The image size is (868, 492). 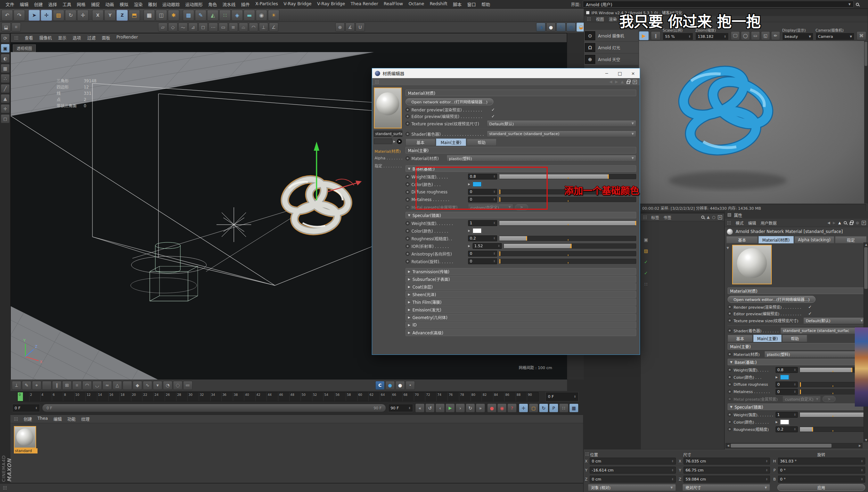 I want to click on add-icon: +, so click(x=864, y=223).